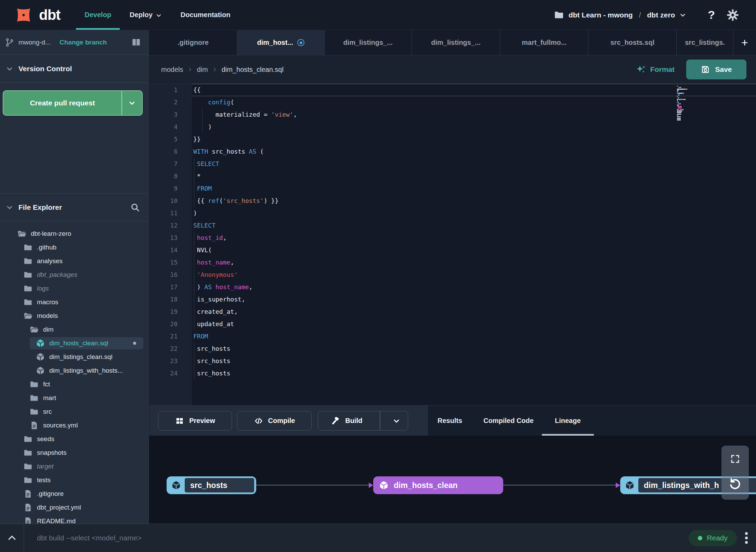  Describe the element at coordinates (474, 250) in the screenshot. I see `code-line: NVL(` at that location.